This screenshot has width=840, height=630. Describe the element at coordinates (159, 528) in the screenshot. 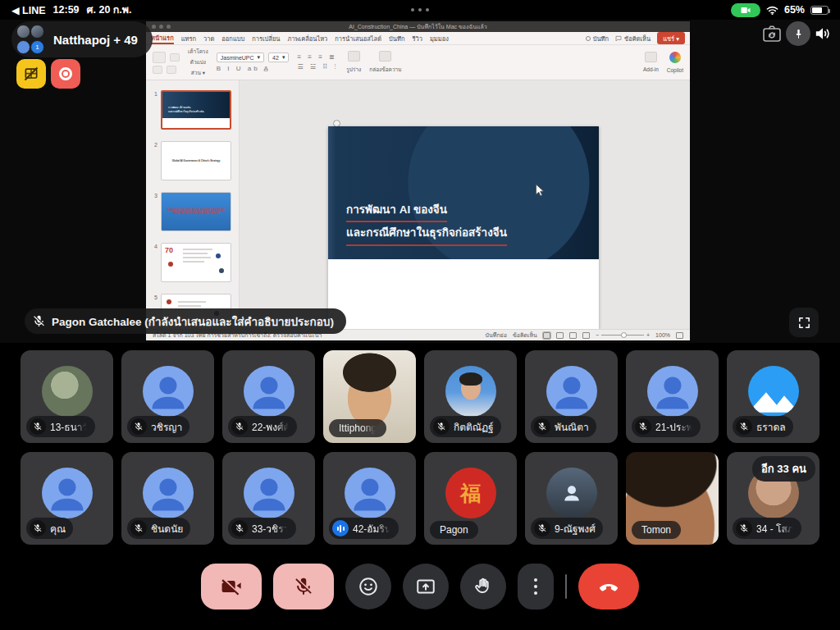

I see `name-pill: ชินดนัย` at that location.